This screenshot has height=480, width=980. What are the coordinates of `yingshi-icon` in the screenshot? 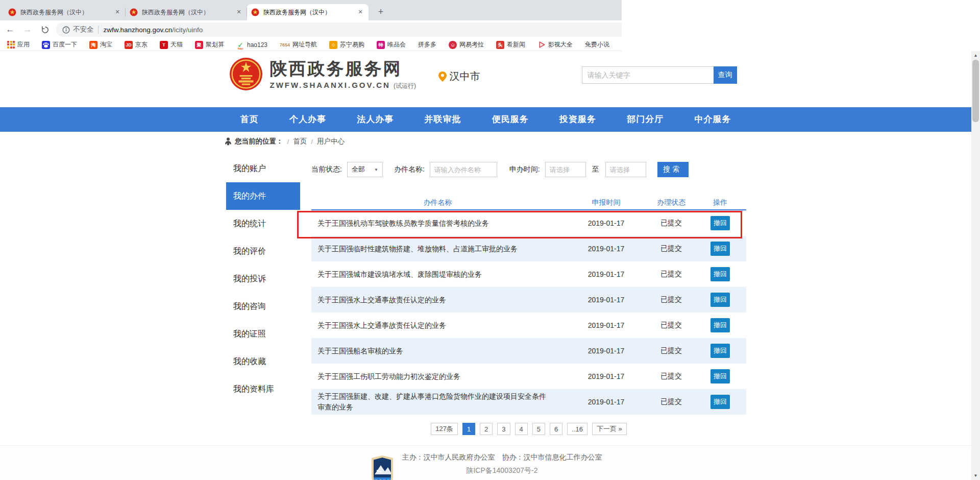 It's located at (542, 45).